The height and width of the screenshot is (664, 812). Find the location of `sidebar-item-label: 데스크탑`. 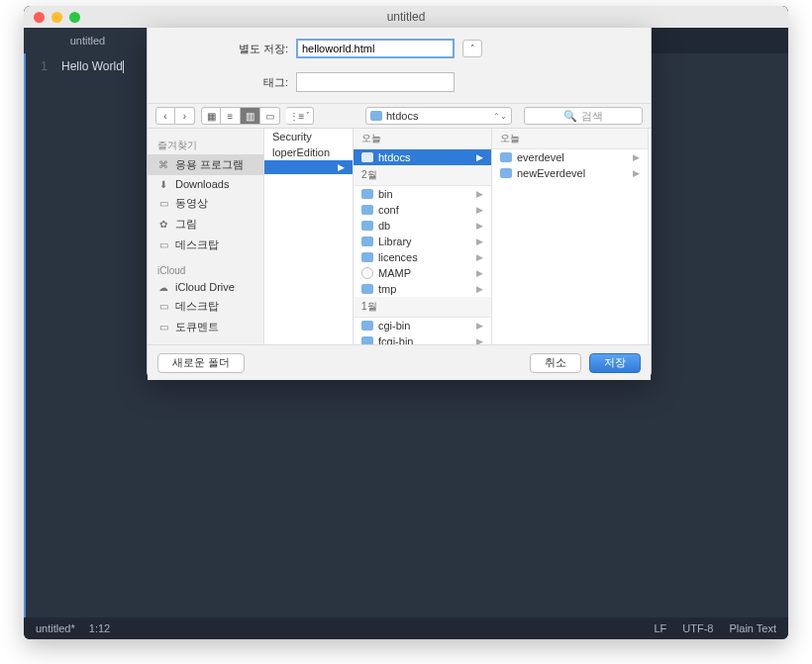

sidebar-item-label: 데스크탑 is located at coordinates (197, 307).